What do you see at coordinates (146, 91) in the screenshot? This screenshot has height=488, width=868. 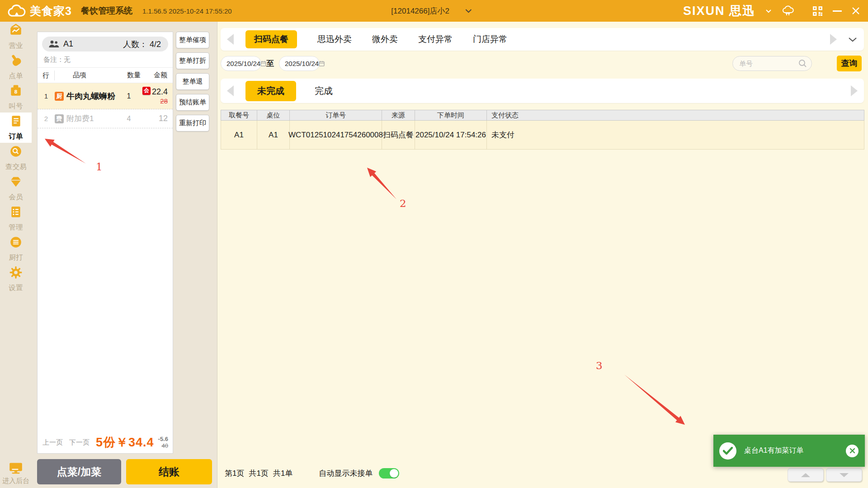 I see `member-badge: 会` at bounding box center [146, 91].